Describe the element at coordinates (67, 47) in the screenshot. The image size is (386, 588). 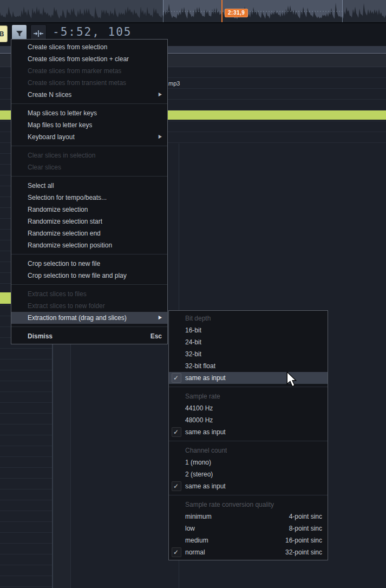
I see `menu-item-label: Create slices from selection` at that location.